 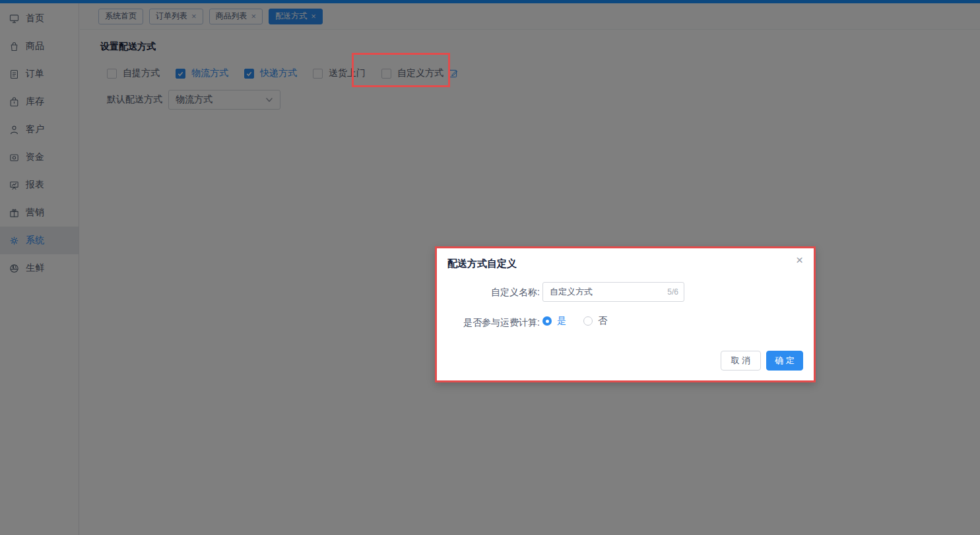 I want to click on radio-yes: 是, so click(x=554, y=321).